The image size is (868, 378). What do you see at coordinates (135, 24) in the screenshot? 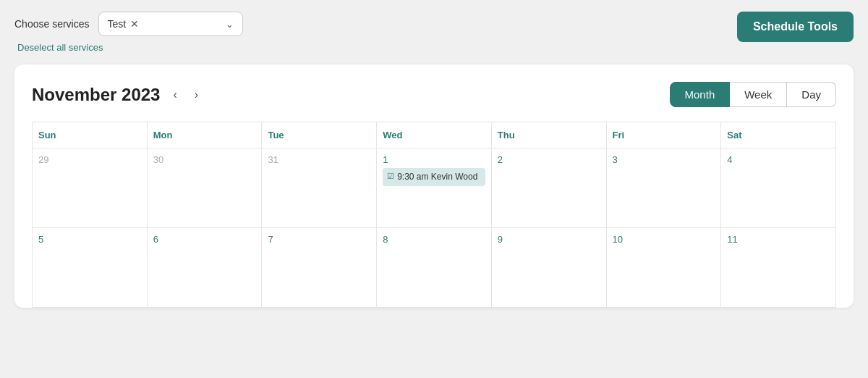
I see `service-remove-icon: ✕` at bounding box center [135, 24].